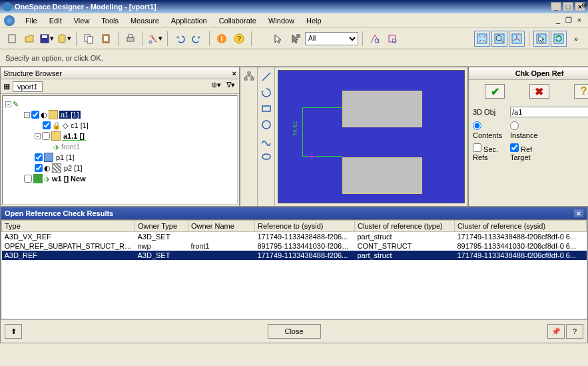 The width and height of the screenshot is (588, 366). What do you see at coordinates (575, 331) in the screenshot?
I see `results-help-button: ?` at bounding box center [575, 331].